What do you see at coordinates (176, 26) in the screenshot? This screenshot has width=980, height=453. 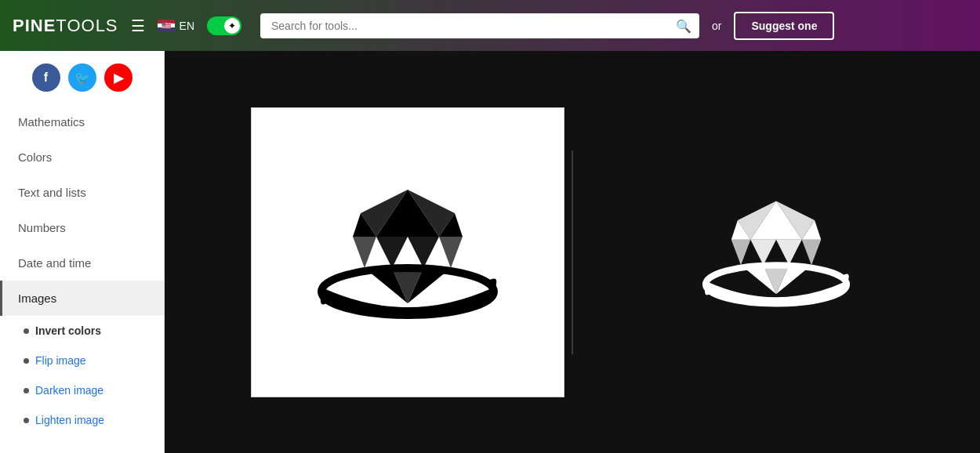 I see `language-selector: 🇺🇸 EN` at bounding box center [176, 26].